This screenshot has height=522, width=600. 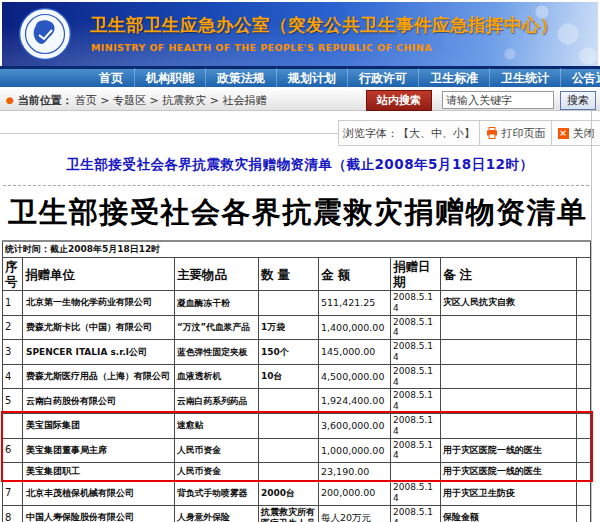 I want to click on toolbar-divider, so click(x=169, y=134).